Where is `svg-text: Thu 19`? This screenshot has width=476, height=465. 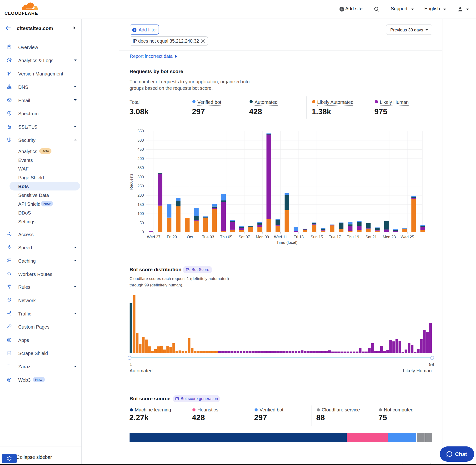
svg-text: Thu 19 is located at coordinates (353, 237).